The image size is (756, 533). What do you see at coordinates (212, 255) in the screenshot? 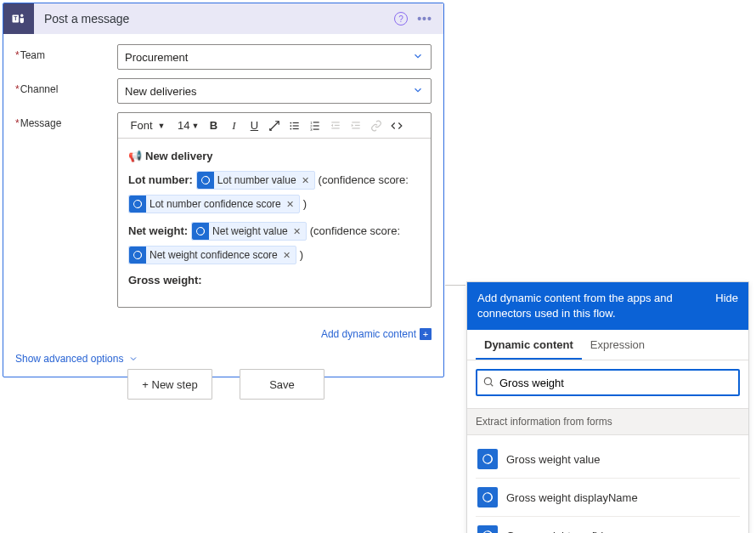
I see `token-net-weight-confidence: Net weight confidence score ✕` at bounding box center [212, 255].